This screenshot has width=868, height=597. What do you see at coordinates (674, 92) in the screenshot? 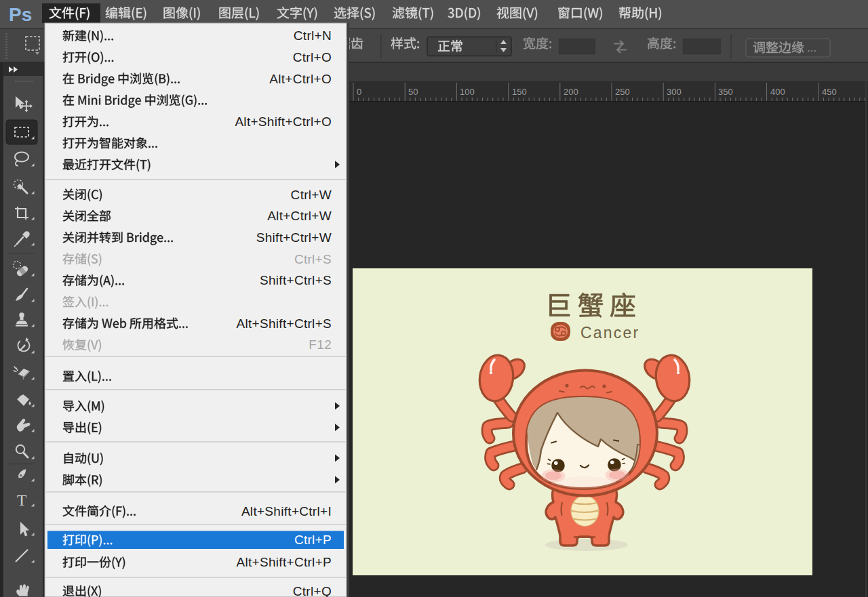
I see `svg-text: 300` at bounding box center [674, 92].